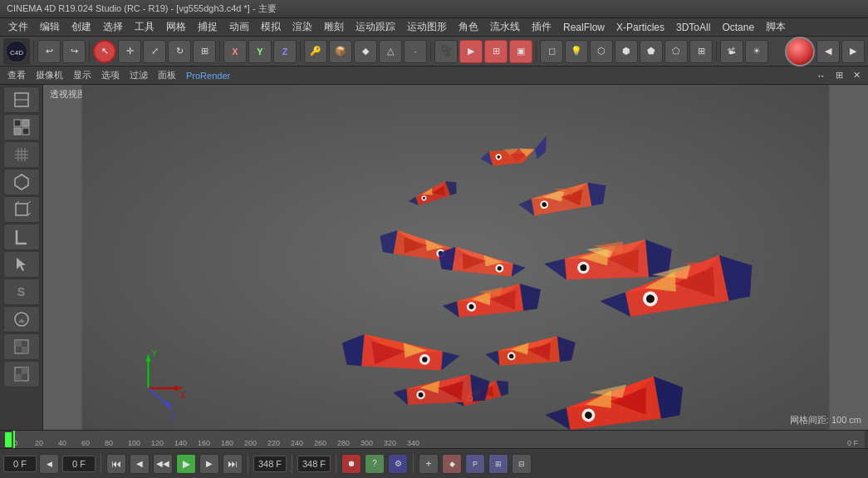 The height and width of the screenshot is (478, 868). What do you see at coordinates (49, 52) in the screenshot?
I see `undo-btn: ↩` at bounding box center [49, 52].